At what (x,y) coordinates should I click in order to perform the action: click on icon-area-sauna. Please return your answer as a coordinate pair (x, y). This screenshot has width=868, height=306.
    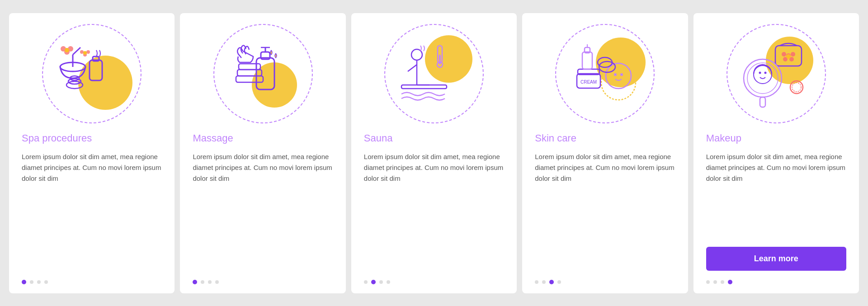
    Looking at the image, I should click on (434, 74).